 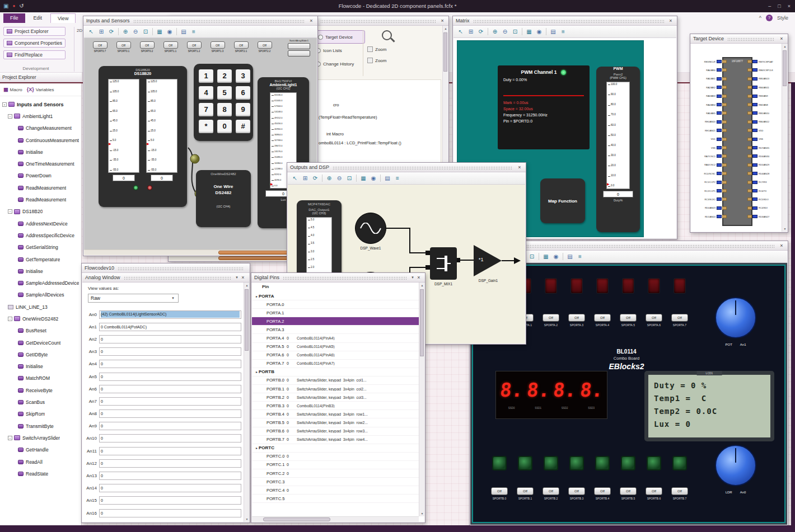 What do you see at coordinates (255, 371) in the screenshot?
I see `expand-arrow: ▸` at bounding box center [255, 371].